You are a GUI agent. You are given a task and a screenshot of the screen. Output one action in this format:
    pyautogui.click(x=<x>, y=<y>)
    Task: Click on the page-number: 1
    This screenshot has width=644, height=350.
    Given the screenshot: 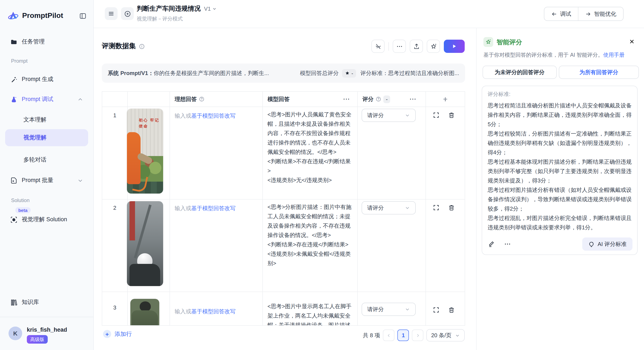 What is the action you would take?
    pyautogui.click(x=403, y=335)
    